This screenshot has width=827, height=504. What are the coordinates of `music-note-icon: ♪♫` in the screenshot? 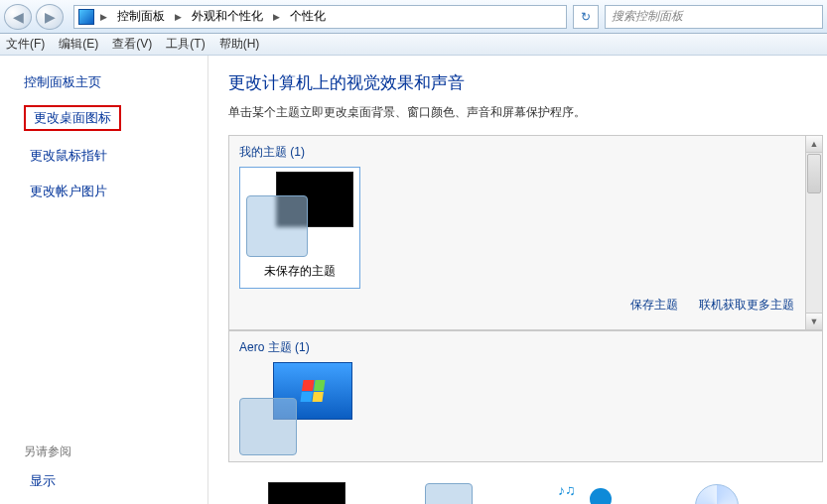 It's located at (567, 490).